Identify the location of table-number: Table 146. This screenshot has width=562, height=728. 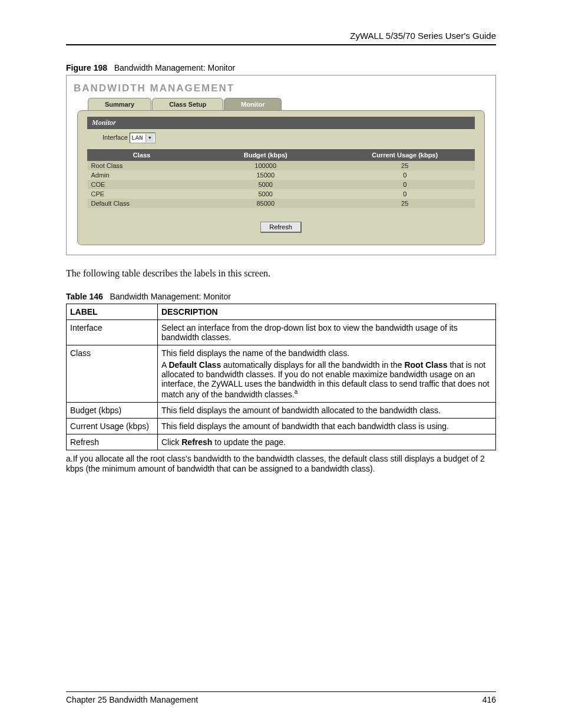
(85, 297).